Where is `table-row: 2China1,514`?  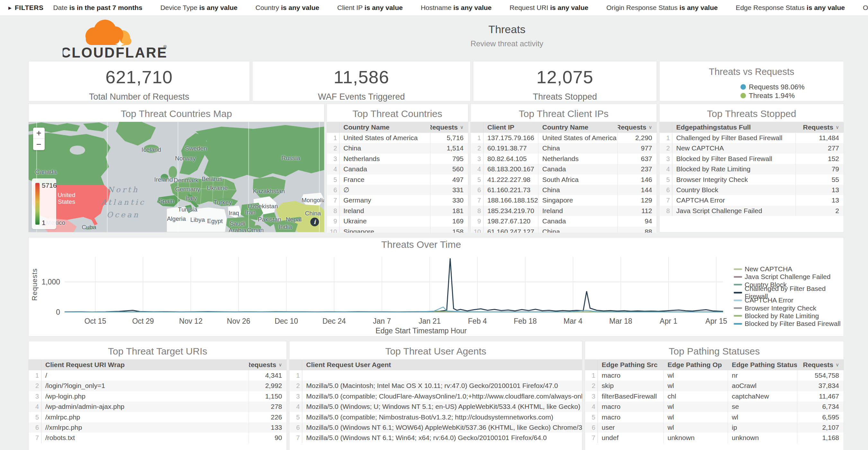 table-row: 2China1,514 is located at coordinates (398, 148).